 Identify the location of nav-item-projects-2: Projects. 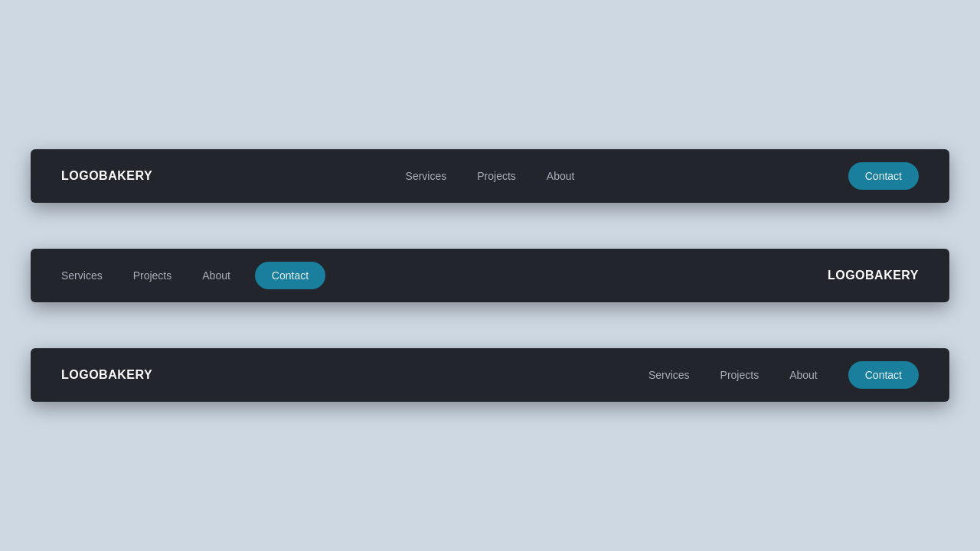
(153, 276).